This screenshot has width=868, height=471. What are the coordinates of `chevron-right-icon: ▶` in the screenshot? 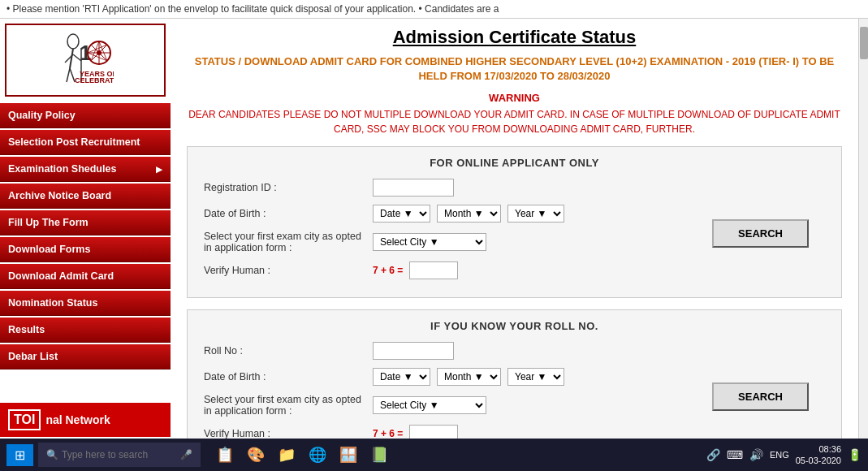 It's located at (159, 169).